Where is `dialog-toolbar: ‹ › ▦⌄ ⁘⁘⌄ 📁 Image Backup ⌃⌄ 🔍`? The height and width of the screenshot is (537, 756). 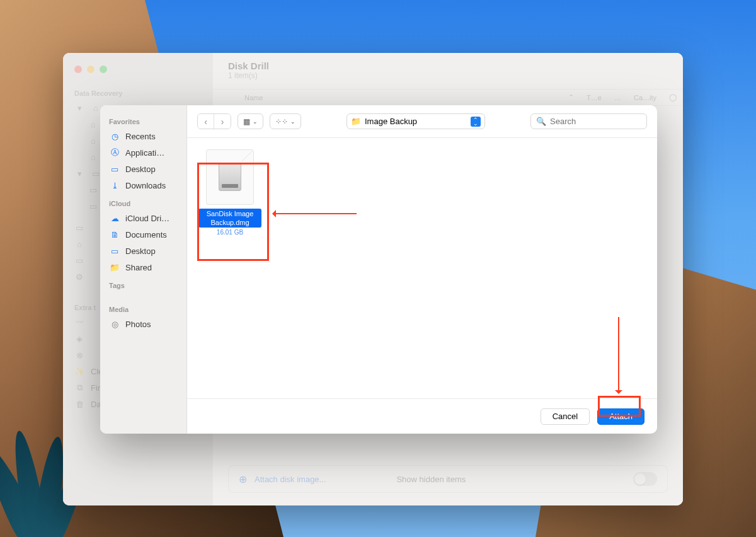
dialog-toolbar: ‹ › ▦⌄ ⁘⁘⌄ 📁 Image Backup ⌃⌄ 🔍 is located at coordinates (422, 122).